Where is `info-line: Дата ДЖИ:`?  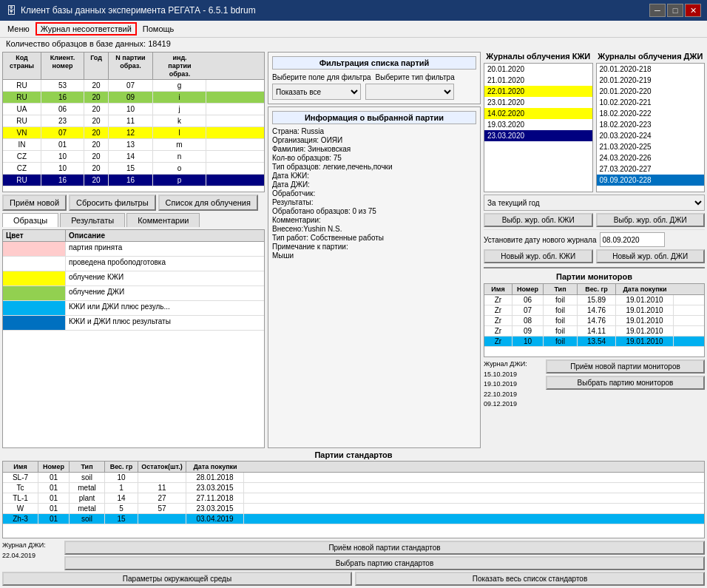 info-line: Дата ДЖИ: is located at coordinates (374, 185).